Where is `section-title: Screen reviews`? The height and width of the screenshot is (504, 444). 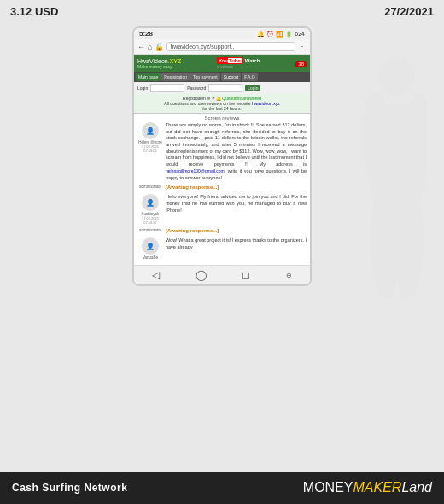
section-title: Screen reviews is located at coordinates (222, 118).